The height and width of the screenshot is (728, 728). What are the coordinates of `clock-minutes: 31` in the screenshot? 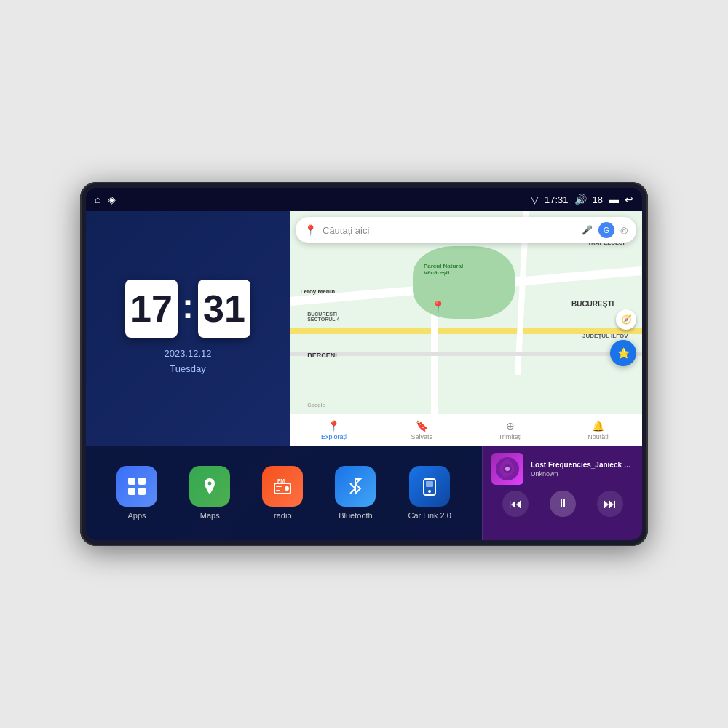 It's located at (224, 309).